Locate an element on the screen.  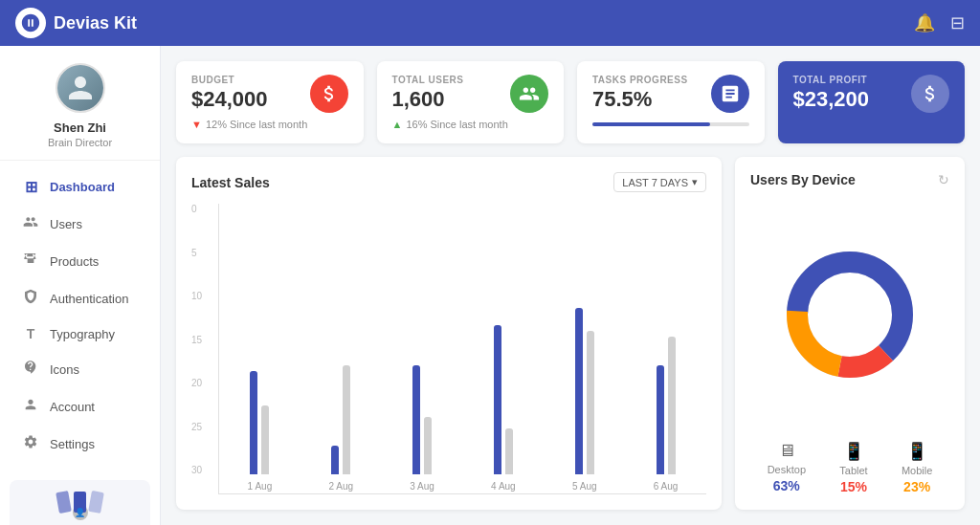
donut-label-desktop: 🖥 Desktop 63% is located at coordinates (787, 468).